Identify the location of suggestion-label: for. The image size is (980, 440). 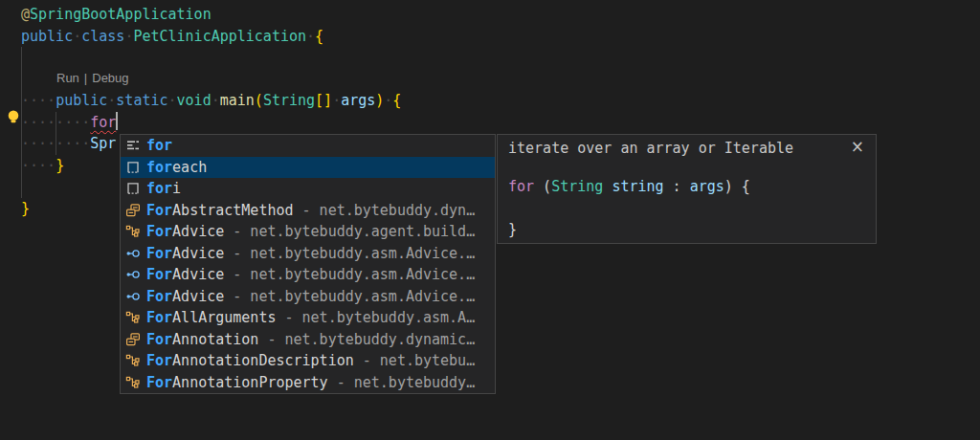
(159, 145).